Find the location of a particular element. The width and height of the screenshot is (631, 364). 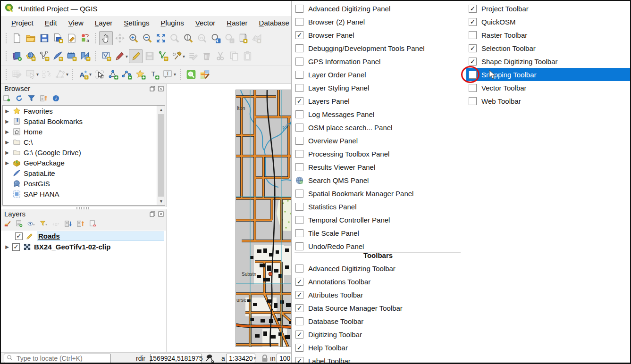

menu-item-help-toolbar: ✓Help Toolbar is located at coordinates (378, 347).